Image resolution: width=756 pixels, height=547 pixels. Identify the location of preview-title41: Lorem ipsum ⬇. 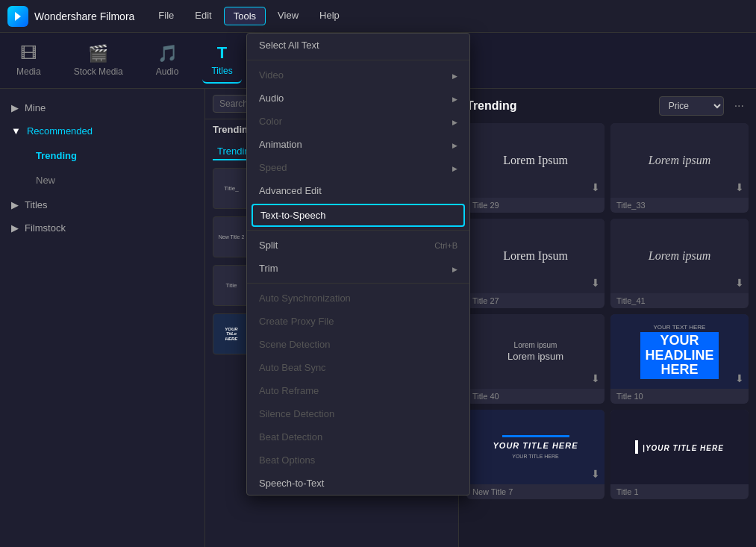
(679, 256).